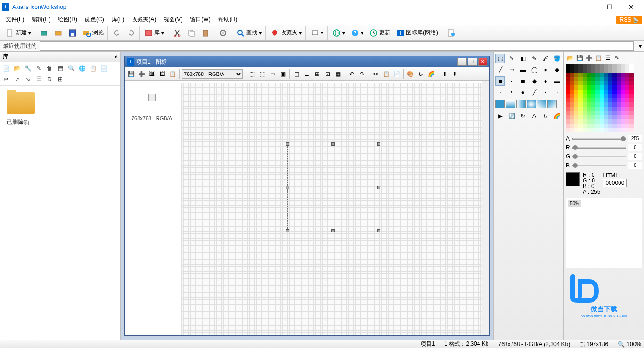 The width and height of the screenshot is (644, 348). What do you see at coordinates (317, 74) in the screenshot?
I see `doc-grid-icon: ⊞` at bounding box center [317, 74].